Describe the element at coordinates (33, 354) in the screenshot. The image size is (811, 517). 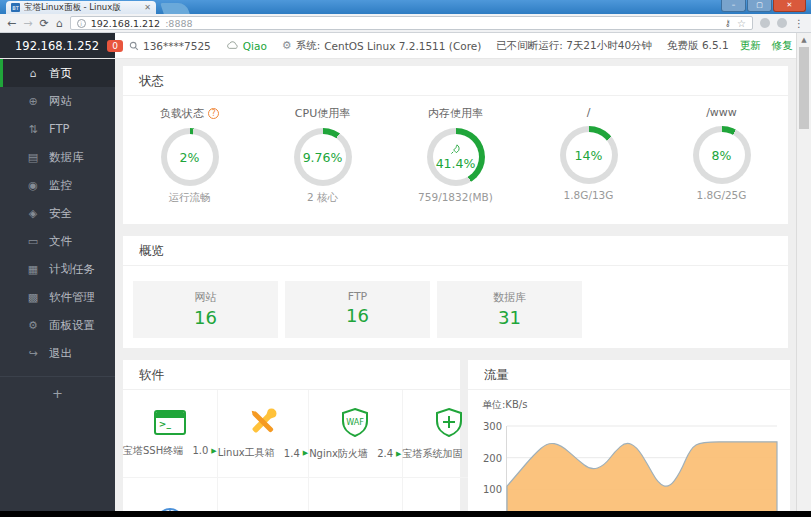
I see `logout-icon: ↪` at that location.